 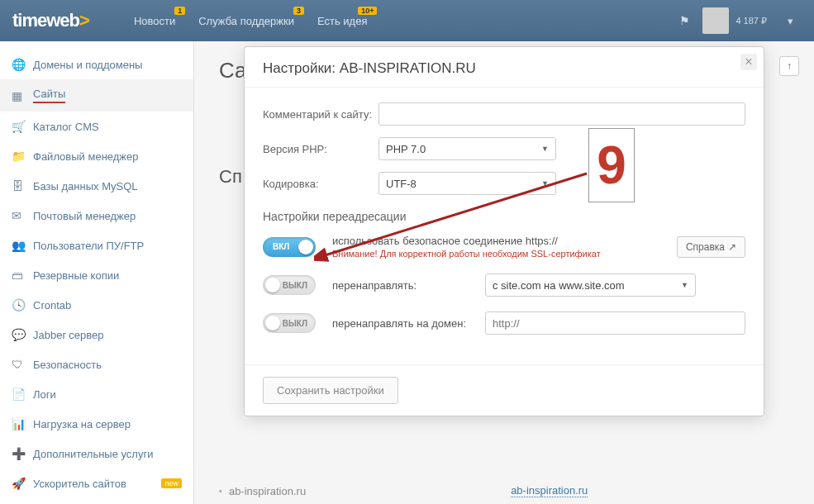 I want to click on site-link: ab-inspiration.ru, so click(x=549, y=491).